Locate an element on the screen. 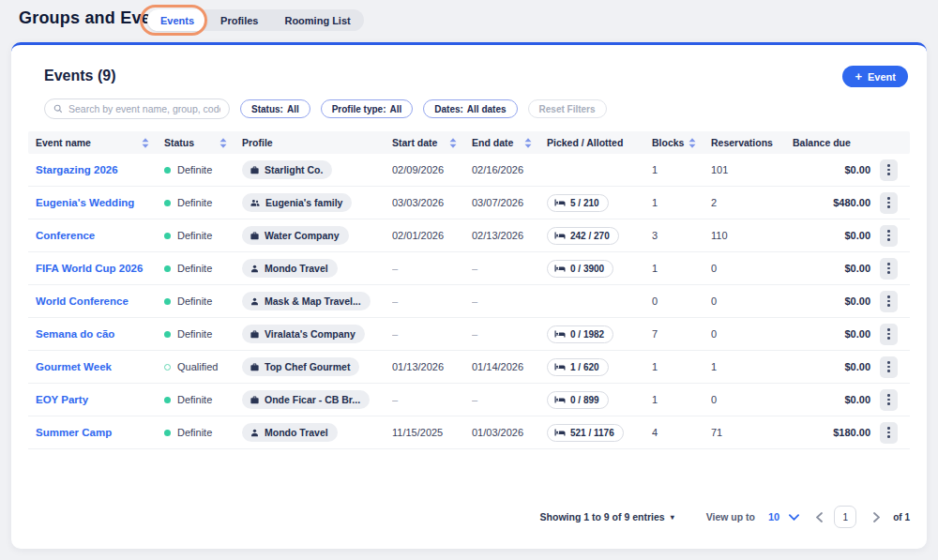 The width and height of the screenshot is (938, 560). profile-name: Eugenia's family is located at coordinates (304, 203).